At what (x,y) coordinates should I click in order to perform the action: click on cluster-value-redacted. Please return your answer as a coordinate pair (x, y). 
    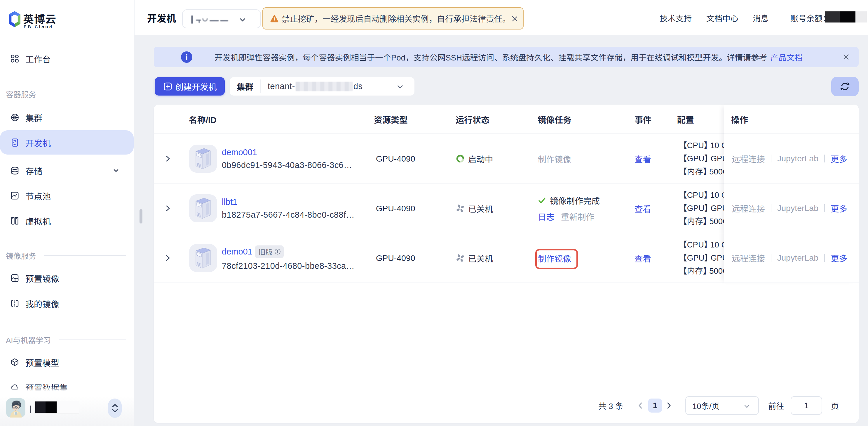
    Looking at the image, I should click on (324, 86).